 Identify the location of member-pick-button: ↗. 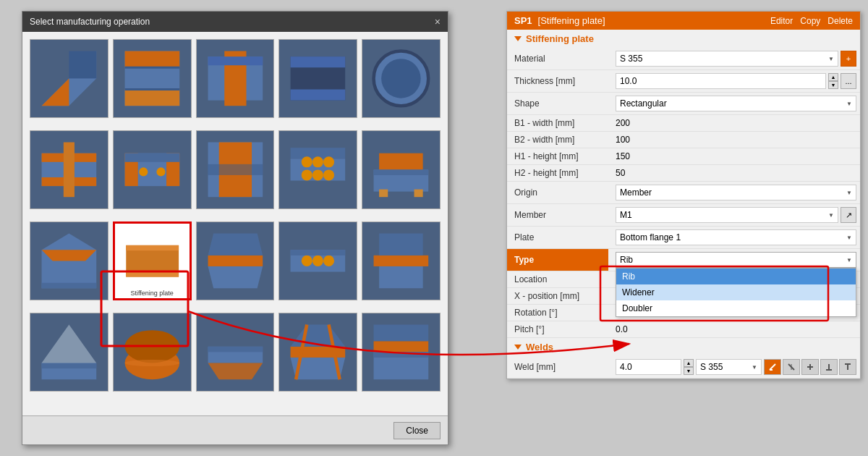
(848, 215).